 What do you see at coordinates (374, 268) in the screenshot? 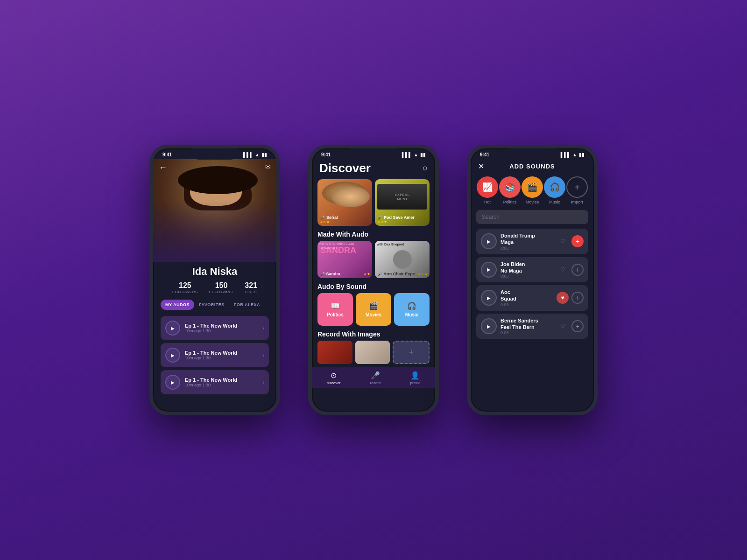
I see `discover-screen: 9:41 ▌▌▌ ▲ ▮▮ Discover ○` at bounding box center [374, 268].